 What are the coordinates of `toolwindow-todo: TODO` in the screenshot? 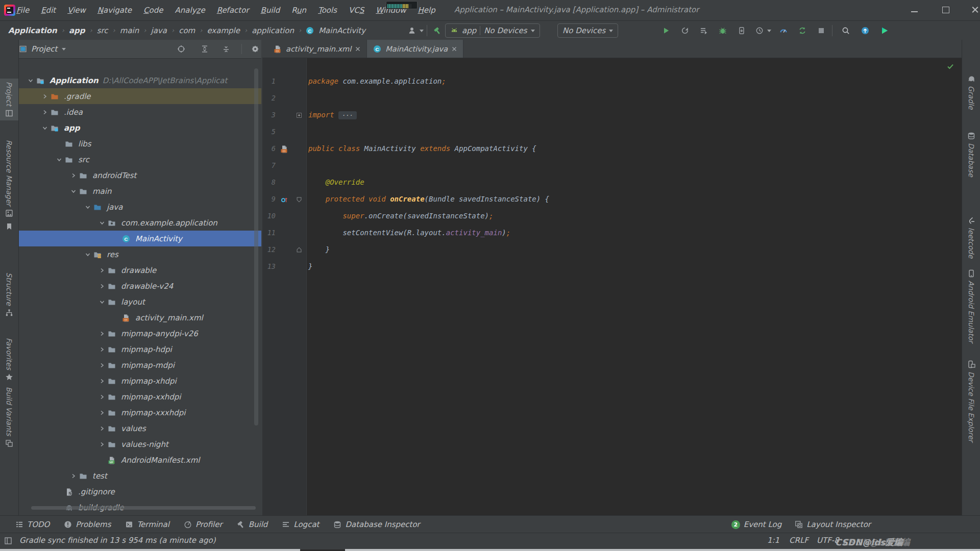 It's located at (33, 524).